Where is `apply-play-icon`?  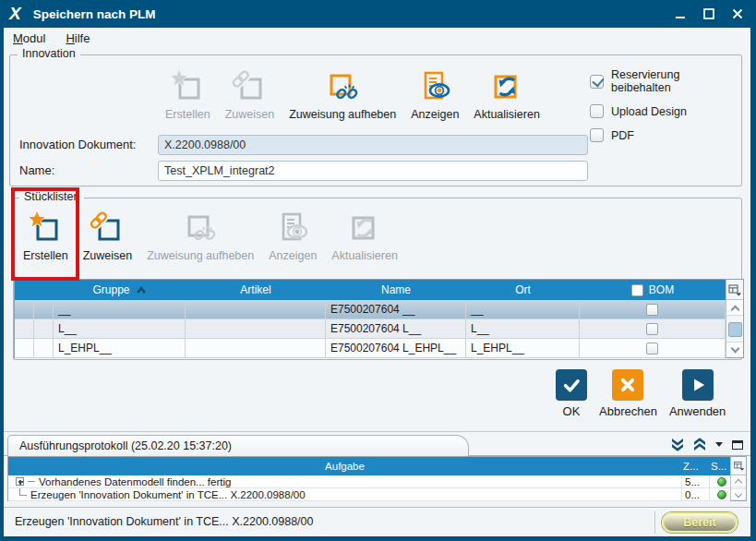 apply-play-icon is located at coordinates (698, 385).